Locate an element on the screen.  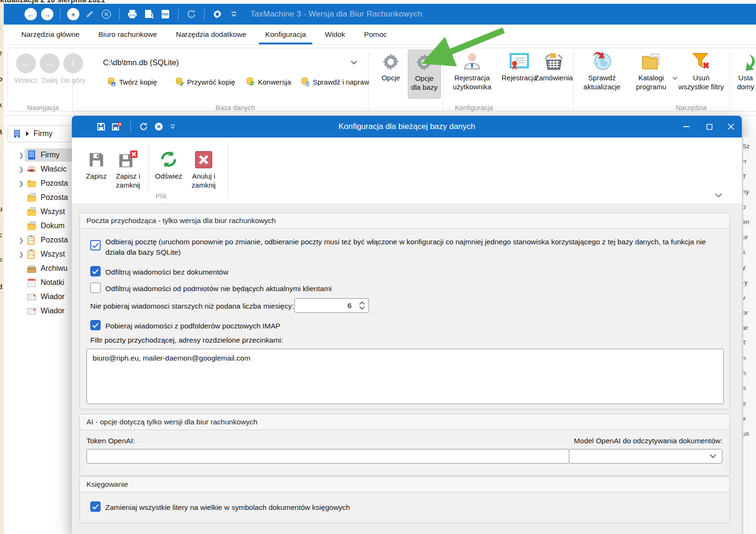
orders-button: Zamówienia is located at coordinates (554, 66).